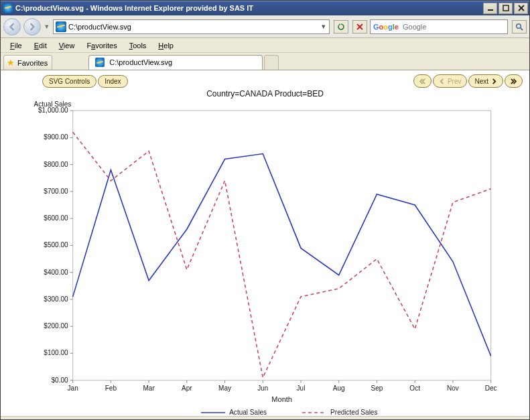 Image resolution: width=530 pixels, height=420 pixels. I want to click on search-button, so click(519, 27).